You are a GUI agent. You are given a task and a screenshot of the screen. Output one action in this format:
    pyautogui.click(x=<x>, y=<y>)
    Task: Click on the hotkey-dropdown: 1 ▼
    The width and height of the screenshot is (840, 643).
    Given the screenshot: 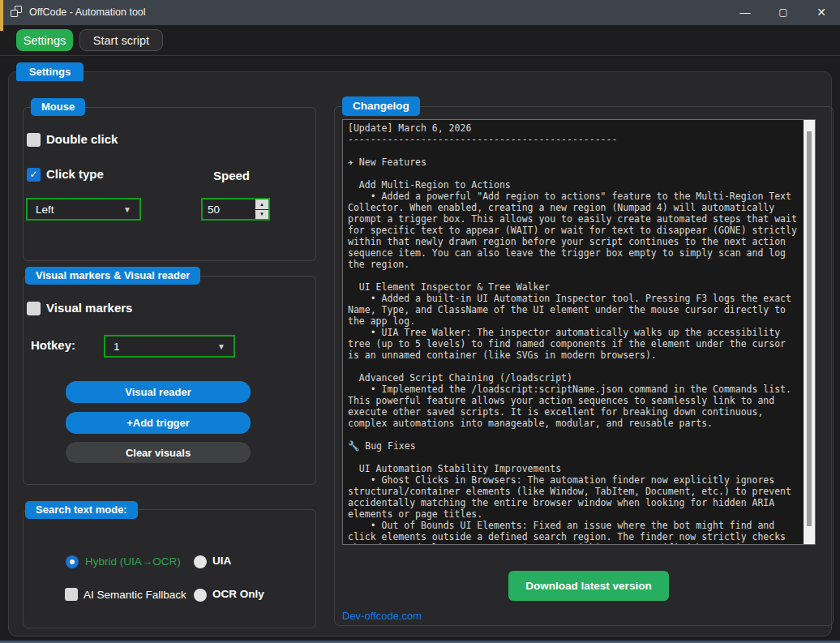 What is the action you would take?
    pyautogui.click(x=169, y=346)
    